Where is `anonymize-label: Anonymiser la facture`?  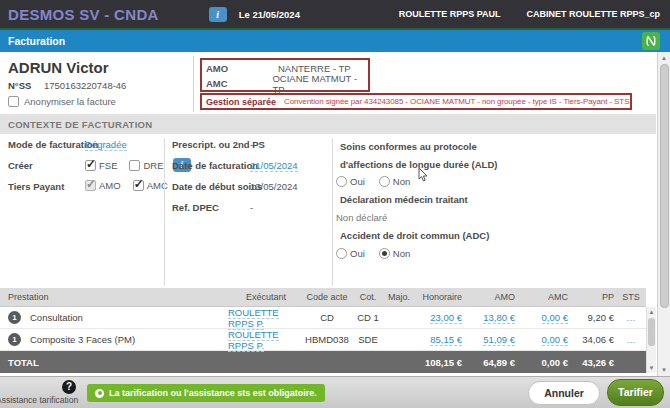
anonymize-label: Anonymiser la facture is located at coordinates (70, 102).